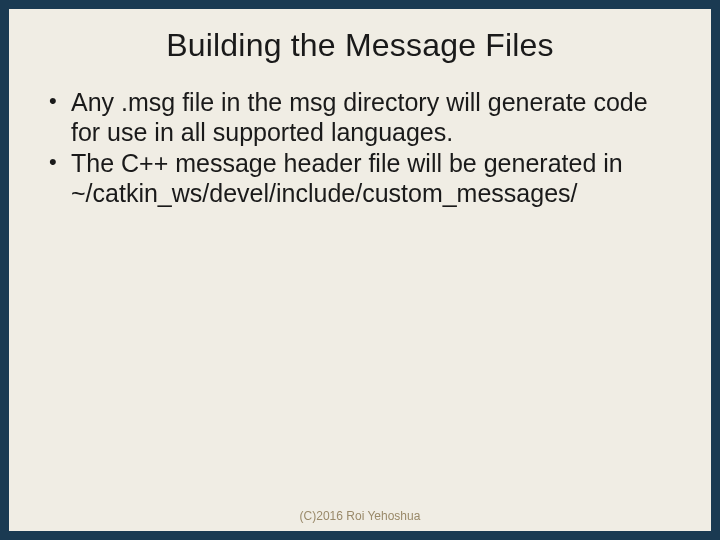 The image size is (720, 540). I want to click on list-item: The C++ message header file will be gene…, so click(360, 178).